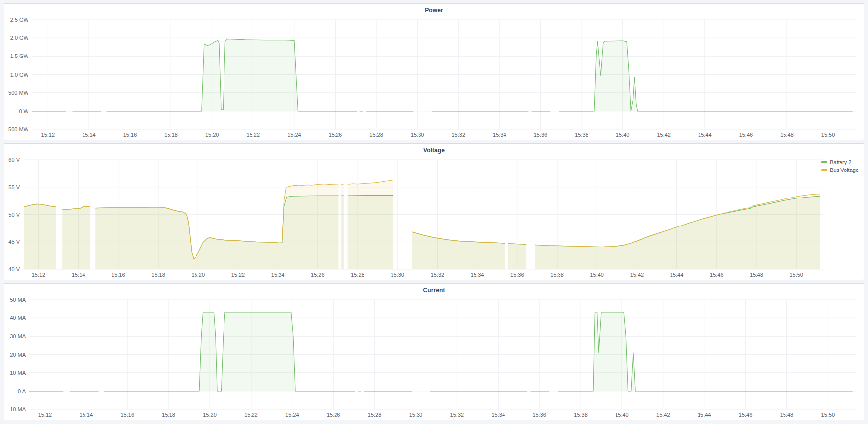 The image size is (868, 424). Describe the element at coordinates (14, 187) in the screenshot. I see `y-tick-label: 55 V` at that location.